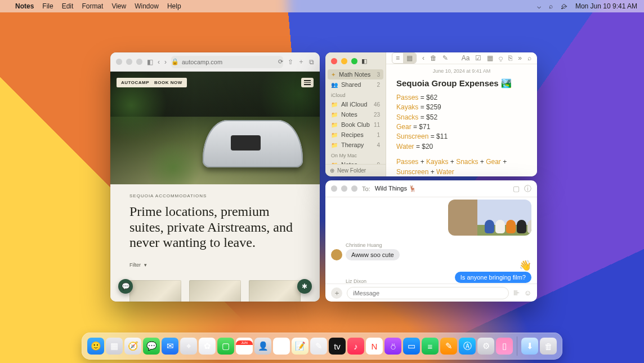  I want to click on reaction-emoji: 👋, so click(525, 265).